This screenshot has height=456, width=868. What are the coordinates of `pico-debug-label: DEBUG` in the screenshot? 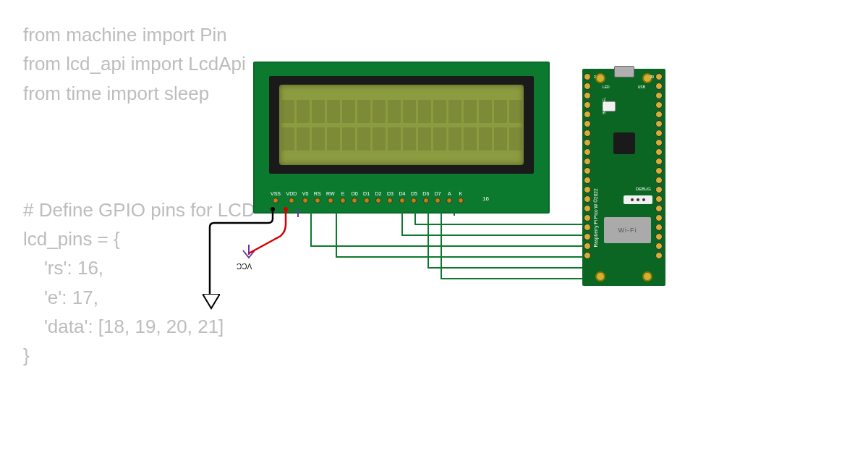 It's located at (644, 189).